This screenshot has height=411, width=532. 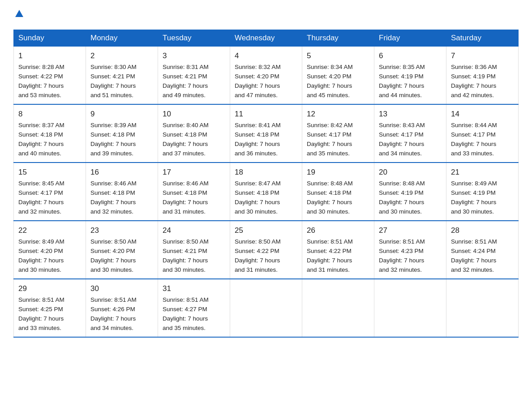 I want to click on calendar-cell: 10Sunrise: 8:40 AMSunset: 4:18 PMDayligh…, so click(x=194, y=133).